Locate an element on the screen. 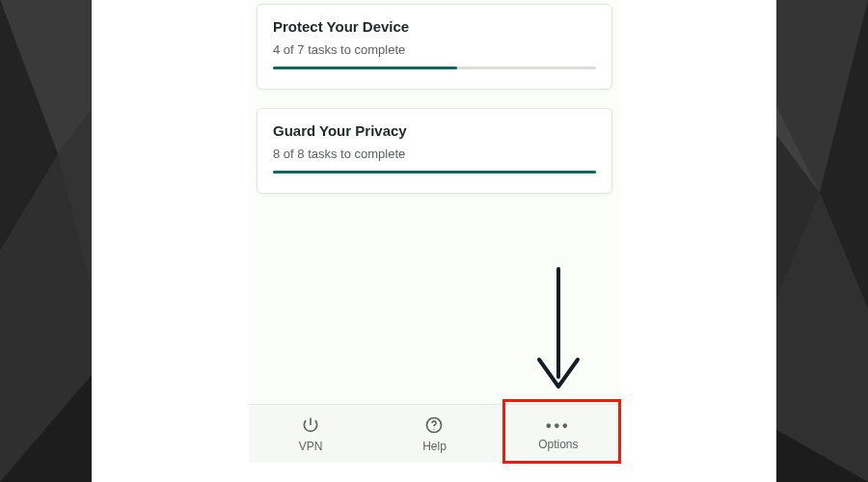  more-icon: ••• is located at coordinates (558, 426).